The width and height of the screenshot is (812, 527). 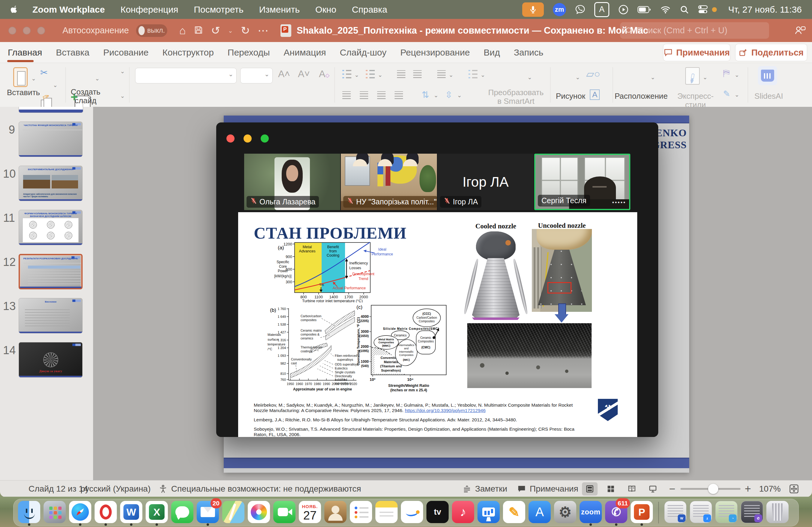 I want to click on battery-icon, so click(x=644, y=10).